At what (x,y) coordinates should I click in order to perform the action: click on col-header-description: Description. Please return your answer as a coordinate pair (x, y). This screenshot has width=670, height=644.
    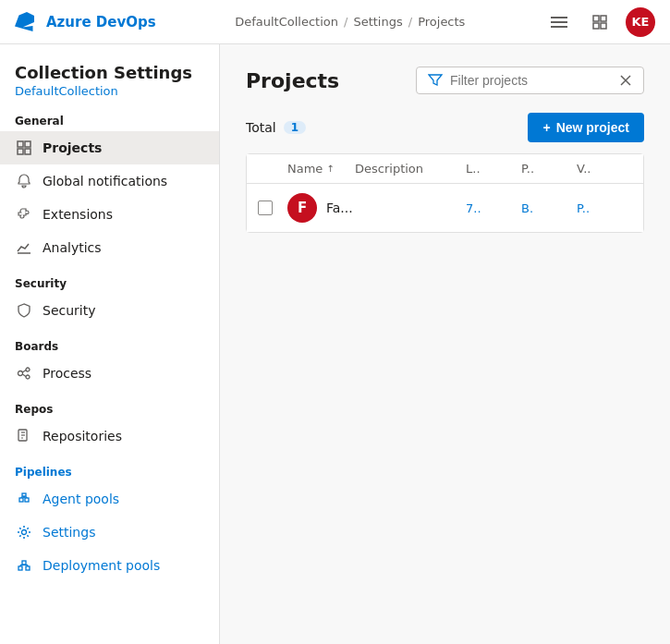
    Looking at the image, I should click on (410, 168).